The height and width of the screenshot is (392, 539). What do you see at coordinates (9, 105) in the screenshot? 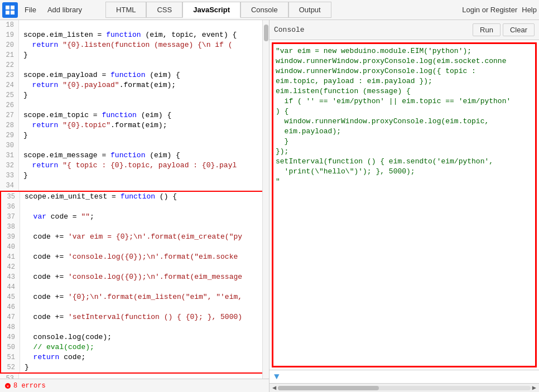
I see `line-number: 26` at bounding box center [9, 105].